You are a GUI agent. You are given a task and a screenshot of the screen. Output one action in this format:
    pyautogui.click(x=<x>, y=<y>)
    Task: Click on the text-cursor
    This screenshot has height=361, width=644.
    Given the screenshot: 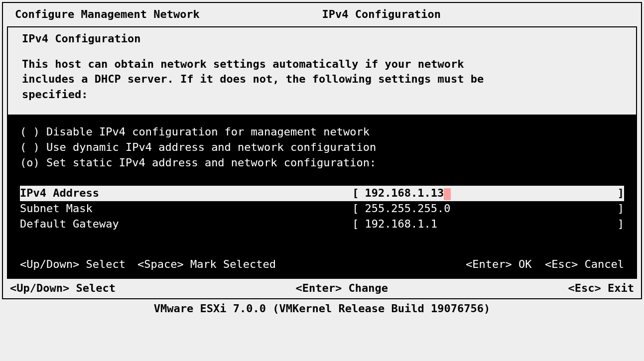 What is the action you would take?
    pyautogui.click(x=447, y=194)
    